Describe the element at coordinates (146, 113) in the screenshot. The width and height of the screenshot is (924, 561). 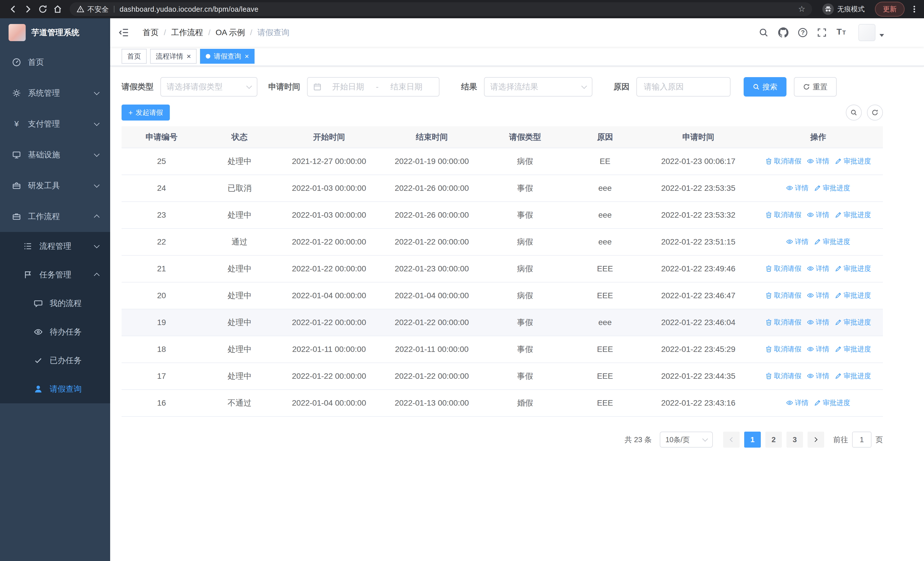
I see `create-leave-button: + 发起请假` at that location.